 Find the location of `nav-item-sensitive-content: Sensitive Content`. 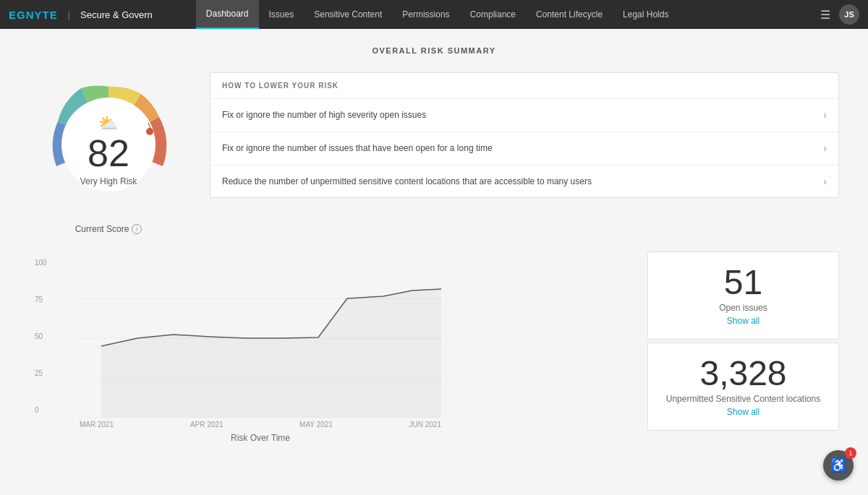

nav-item-sensitive-content: Sensitive Content is located at coordinates (348, 14).